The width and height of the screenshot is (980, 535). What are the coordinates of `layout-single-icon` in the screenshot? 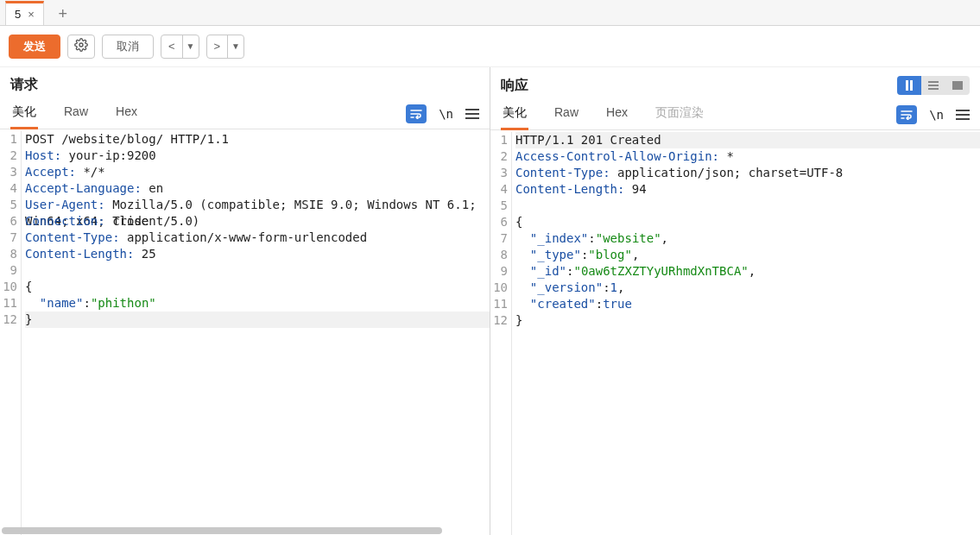 It's located at (958, 85).